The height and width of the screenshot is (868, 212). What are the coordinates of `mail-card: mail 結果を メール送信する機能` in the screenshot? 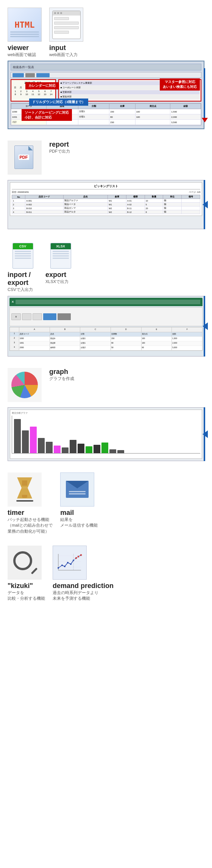 It's located at (79, 503).